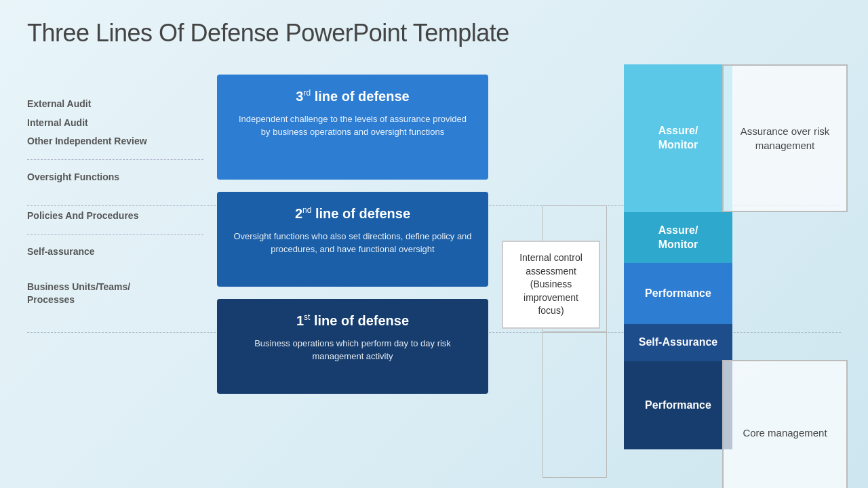 The height and width of the screenshot is (488, 868). Describe the element at coordinates (353, 126) in the screenshot. I see `defense-box-3rd-desc: Independent challenge to the levels of a…` at that location.